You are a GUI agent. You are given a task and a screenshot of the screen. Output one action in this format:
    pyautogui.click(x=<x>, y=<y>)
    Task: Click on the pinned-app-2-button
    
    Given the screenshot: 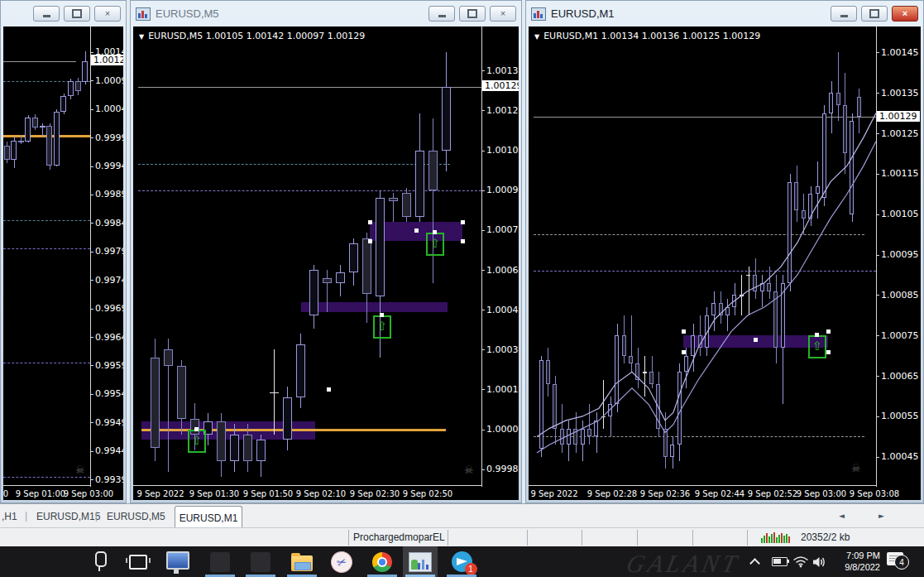 What is the action you would take?
    pyautogui.click(x=261, y=561)
    